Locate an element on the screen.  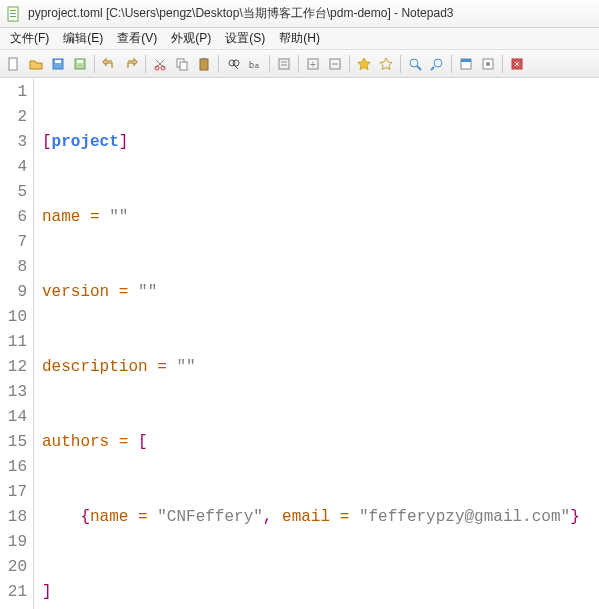
exit-icon is located at coordinates (517, 64).